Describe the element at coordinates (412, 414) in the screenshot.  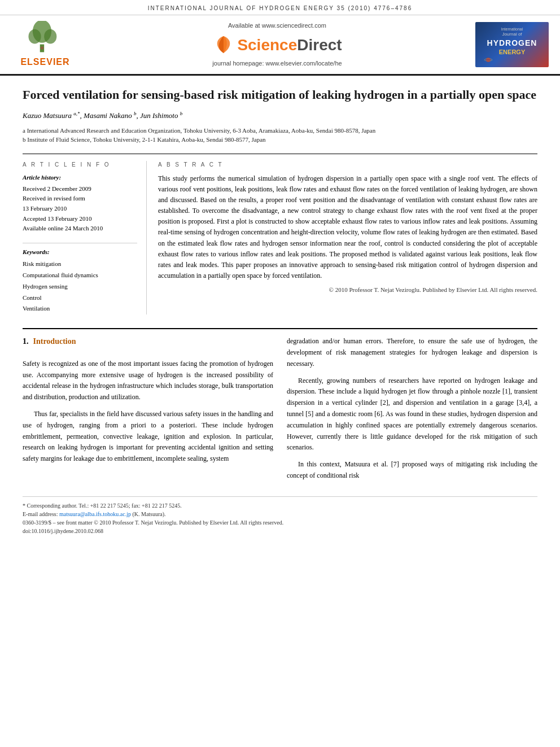
I see `intro-para-4: Recently, growing numbers of researchers…` at that location.